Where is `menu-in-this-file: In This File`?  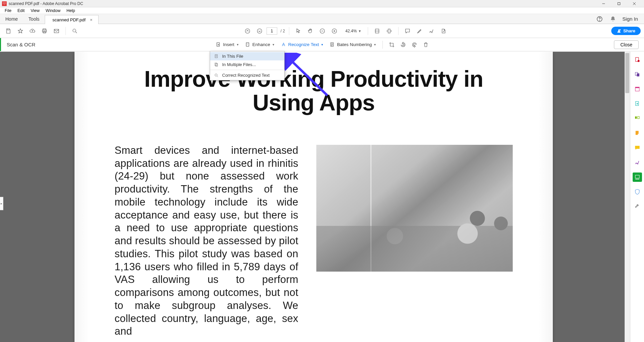 menu-in-this-file: In This File is located at coordinates (247, 56).